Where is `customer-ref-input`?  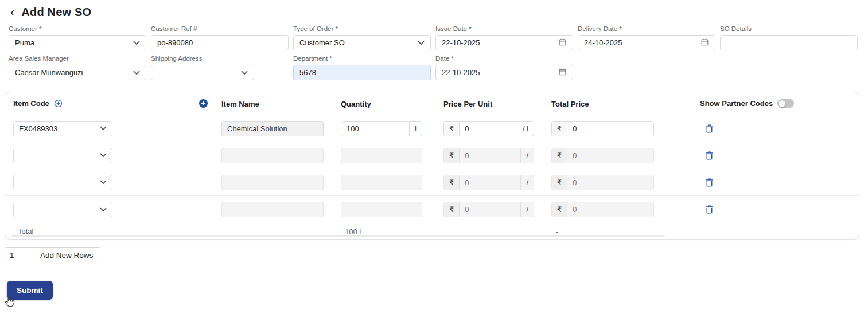 customer-ref-input is located at coordinates (220, 42).